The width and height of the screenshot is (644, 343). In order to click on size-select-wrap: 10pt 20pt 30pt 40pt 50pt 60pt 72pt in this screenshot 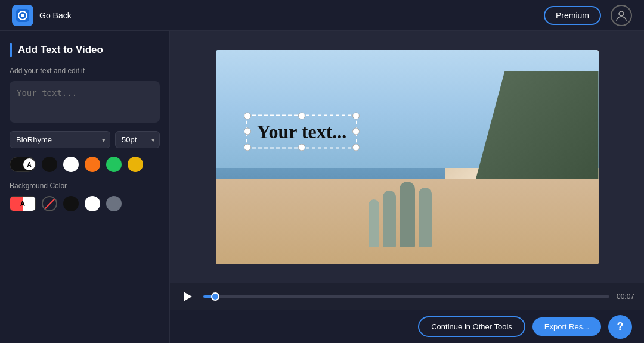, I will do `click(137, 139)`.